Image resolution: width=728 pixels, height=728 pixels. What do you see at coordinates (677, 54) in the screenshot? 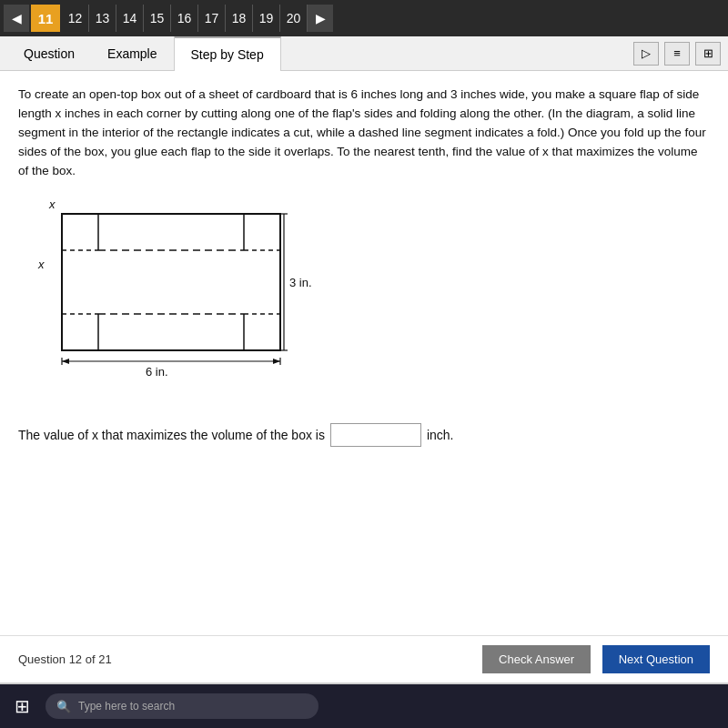
I see `tab-icon-group: ▷ ≡ ⊞` at bounding box center [677, 54].